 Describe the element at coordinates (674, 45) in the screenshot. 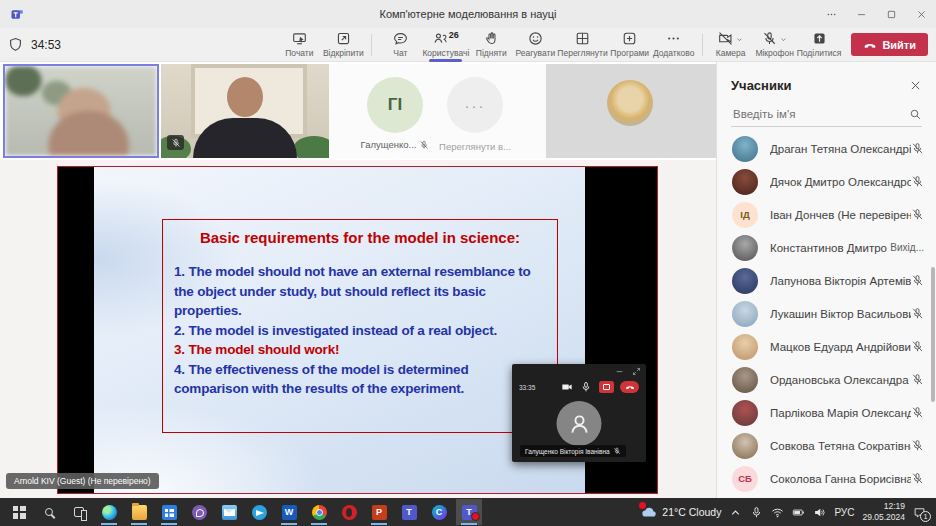

I see `more-button: Додатково` at that location.